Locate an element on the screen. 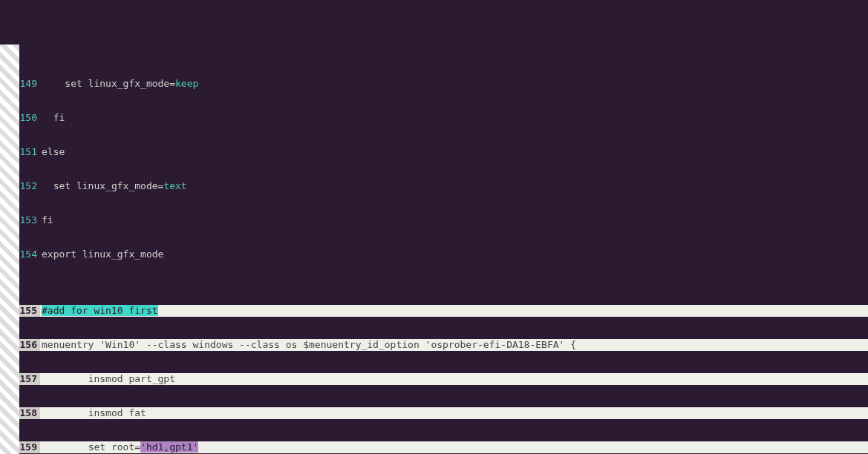  comment-highlight: #add for win10 first is located at coordinates (99, 310).